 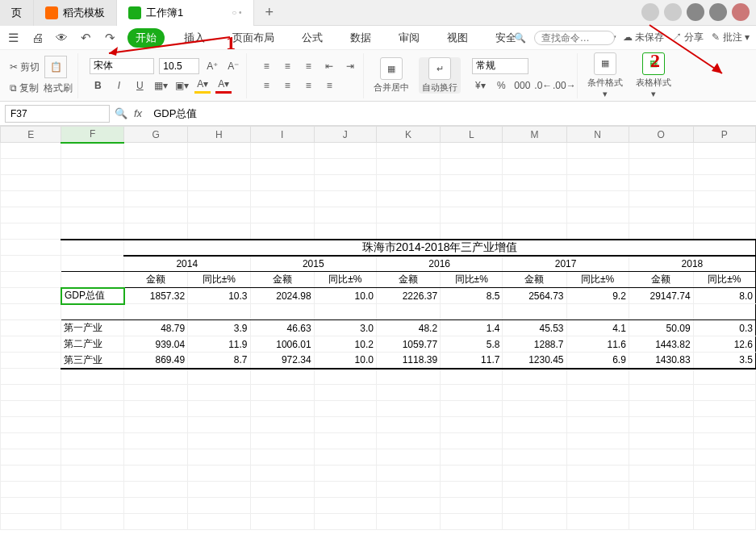 I want to click on tab-workbook1: 工作簿1 ○ •, so click(x=186, y=13).